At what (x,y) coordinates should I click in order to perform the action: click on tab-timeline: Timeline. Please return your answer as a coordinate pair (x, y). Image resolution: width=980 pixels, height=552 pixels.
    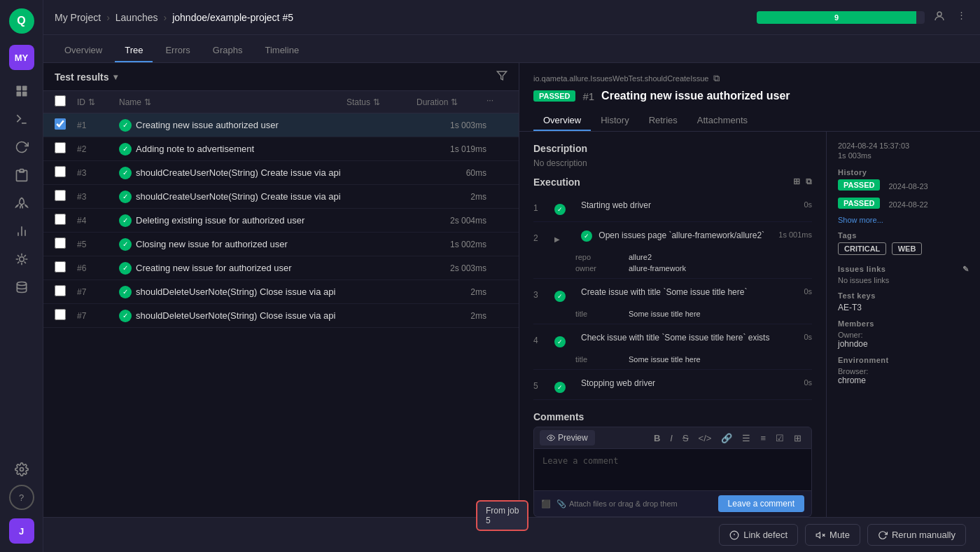
    Looking at the image, I should click on (281, 50).